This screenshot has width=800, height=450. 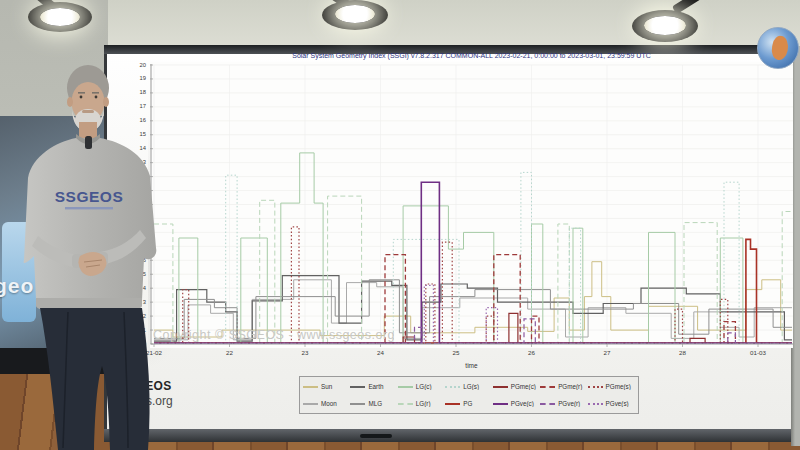 I want to click on x-tick-label: 28, so click(x=683, y=352).